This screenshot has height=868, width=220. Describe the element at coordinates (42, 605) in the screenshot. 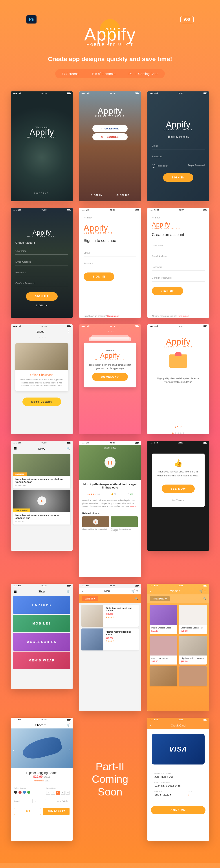

I see `category-laptops: LAPTOPS` at that location.